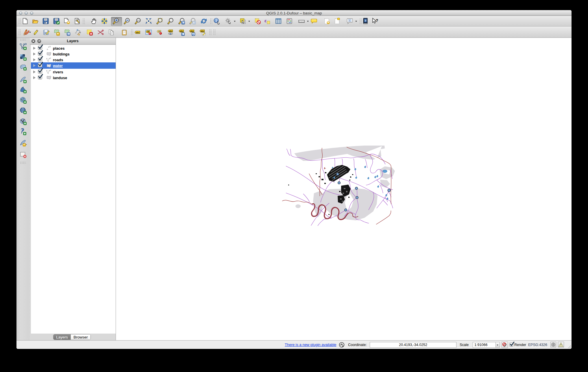 This screenshot has height=372, width=588. I want to click on svg-text: 1:1, so click(138, 20).